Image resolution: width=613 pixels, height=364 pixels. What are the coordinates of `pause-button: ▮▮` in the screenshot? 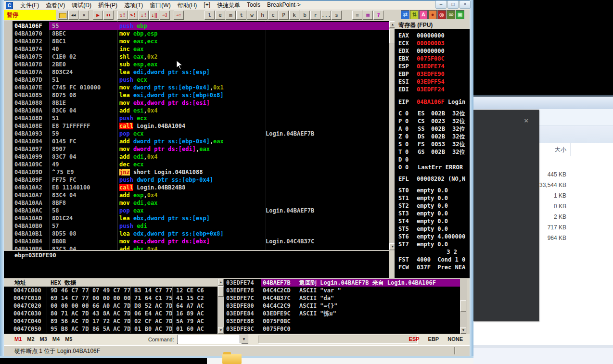 It's located at (109, 15).